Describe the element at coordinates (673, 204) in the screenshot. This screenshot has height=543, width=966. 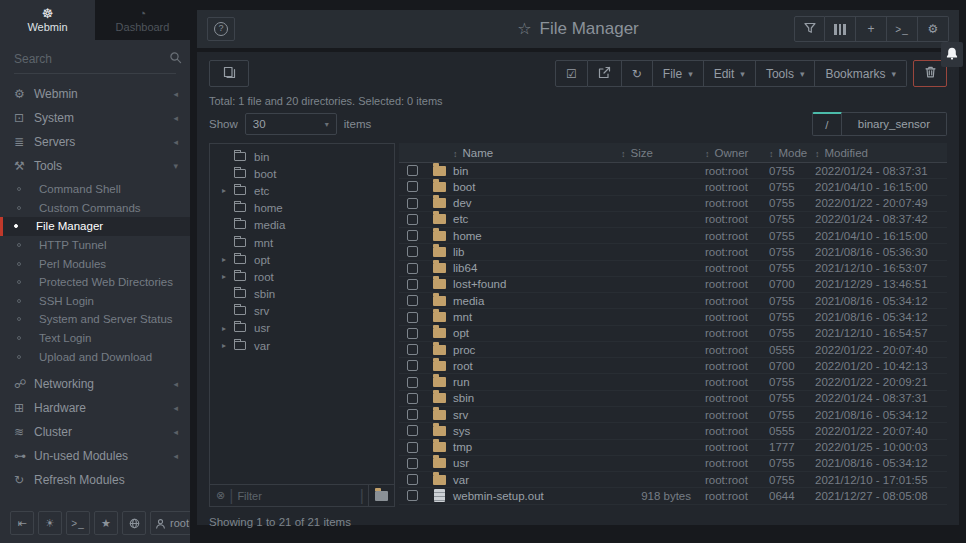
I see `table-row: devroot:root07552022/01/22 - 20:07:49` at that location.